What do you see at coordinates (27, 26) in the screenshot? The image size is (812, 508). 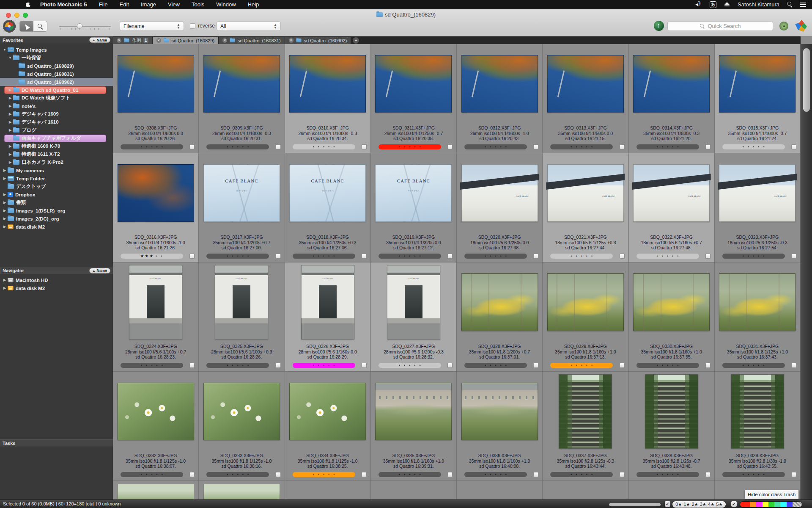 I see `select-tool-button` at bounding box center [27, 26].